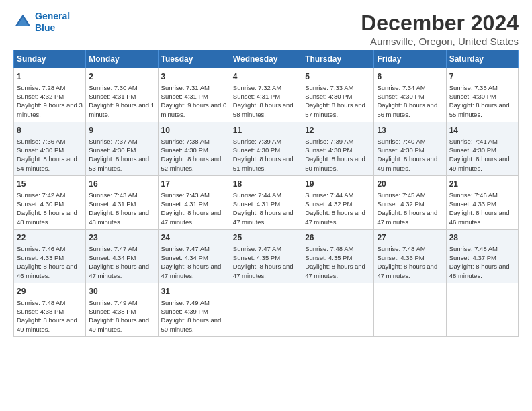  Describe the element at coordinates (185, 302) in the screenshot. I see `sunrise: Sunrise: 7:49 AM` at that location.